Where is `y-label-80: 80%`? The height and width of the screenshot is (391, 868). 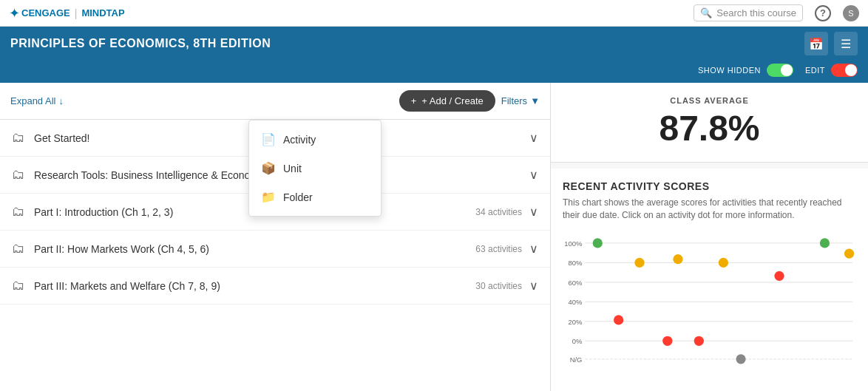
y-label-80: 80% is located at coordinates (575, 263).